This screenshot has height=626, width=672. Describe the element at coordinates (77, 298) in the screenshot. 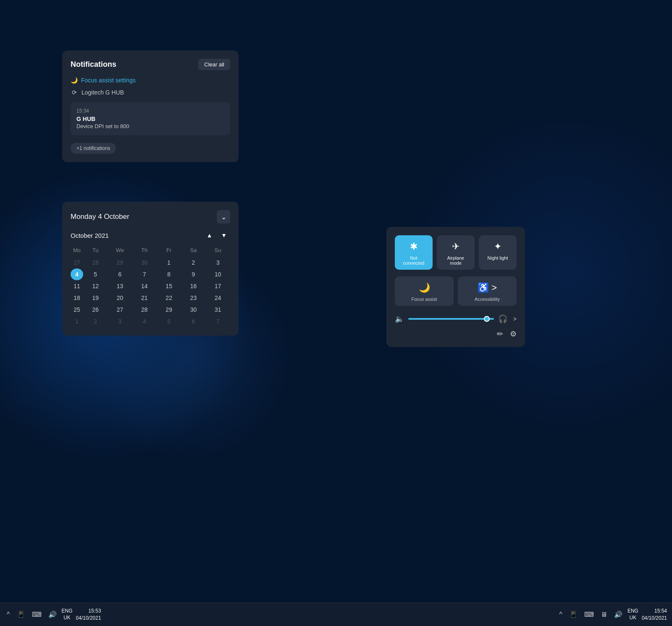

I see `cal-day-cell: 18` at that location.